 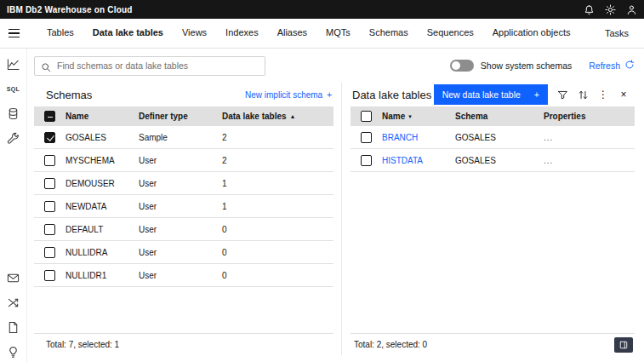 What do you see at coordinates (462, 66) in the screenshot?
I see `show-system-schemas-toggle` at bounding box center [462, 66].